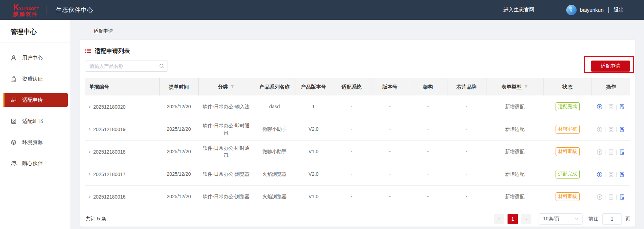  What do you see at coordinates (612, 219) in the screenshot?
I see `goto-page-input` at bounding box center [612, 219].